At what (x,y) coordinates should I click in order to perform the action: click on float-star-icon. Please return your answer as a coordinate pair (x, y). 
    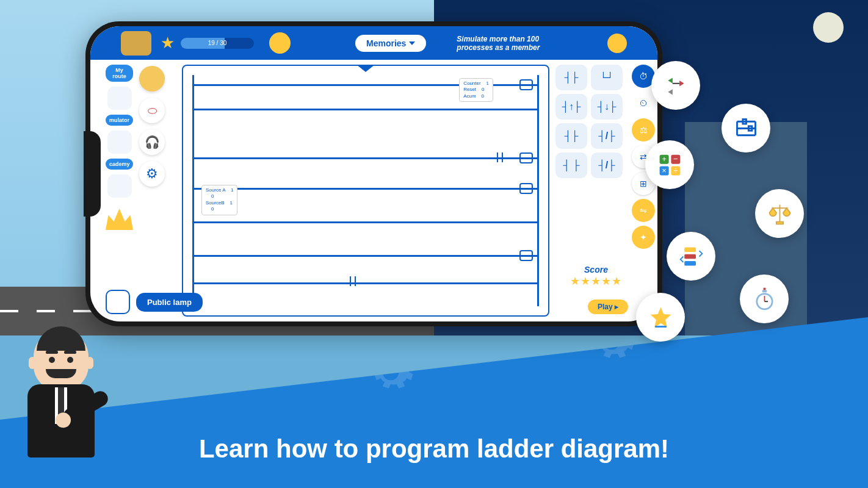
    Looking at the image, I should click on (660, 317).